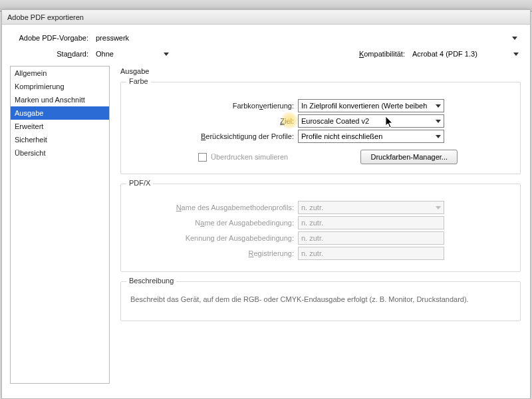 The height and width of the screenshot is (399, 532). I want to click on overprint-label: Überdrucken simulieren, so click(249, 157).